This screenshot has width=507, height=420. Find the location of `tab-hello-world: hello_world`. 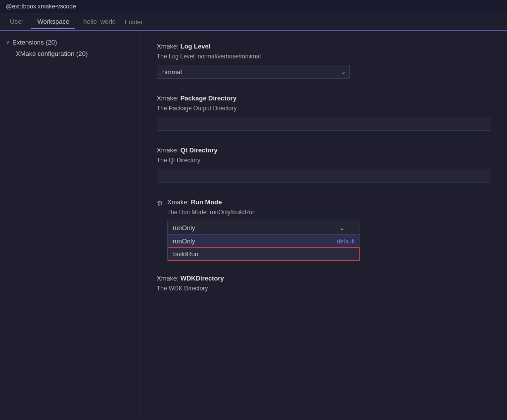

tab-hello-world: hello_world is located at coordinates (99, 22).